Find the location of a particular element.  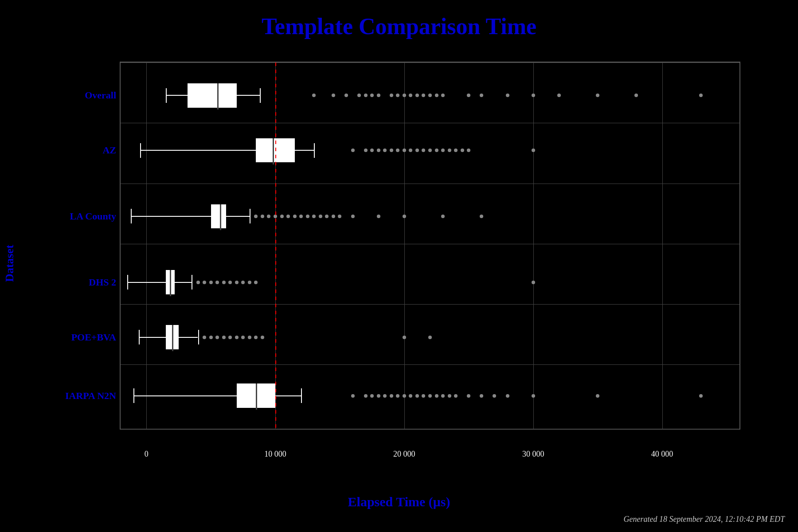

whisker-line is located at coordinates (190, 216).